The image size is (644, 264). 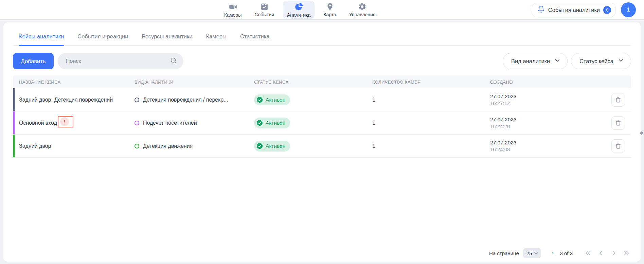 I want to click on tab-label: Кейсы аналитики, so click(x=41, y=36).